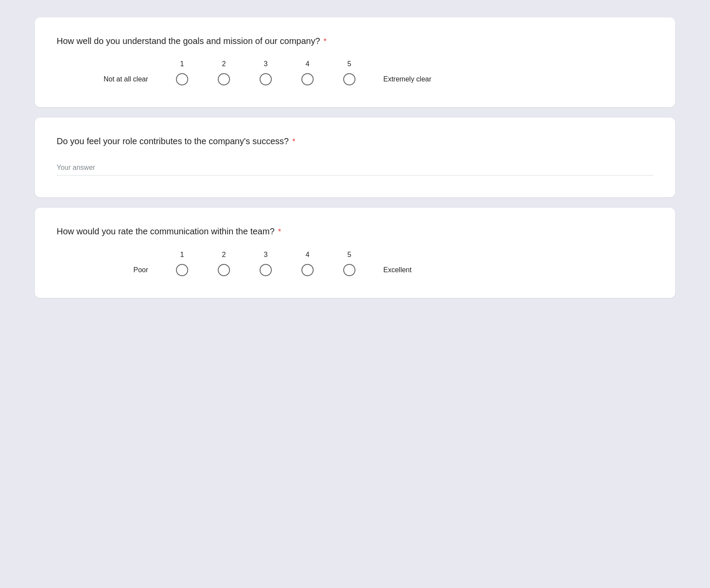 This screenshot has width=710, height=588. I want to click on question-title-1: How well do you understand the goals and…, so click(355, 41).